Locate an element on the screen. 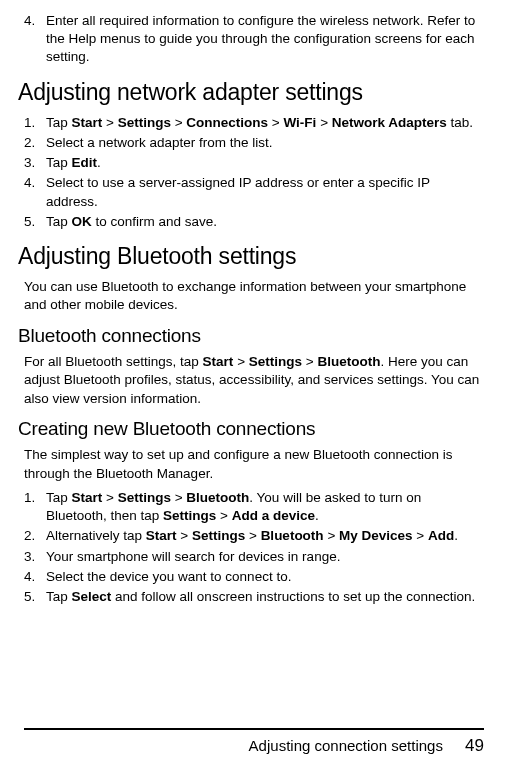 The height and width of the screenshot is (778, 508). list-text: Enter all required information to config… is located at coordinates (260, 38).